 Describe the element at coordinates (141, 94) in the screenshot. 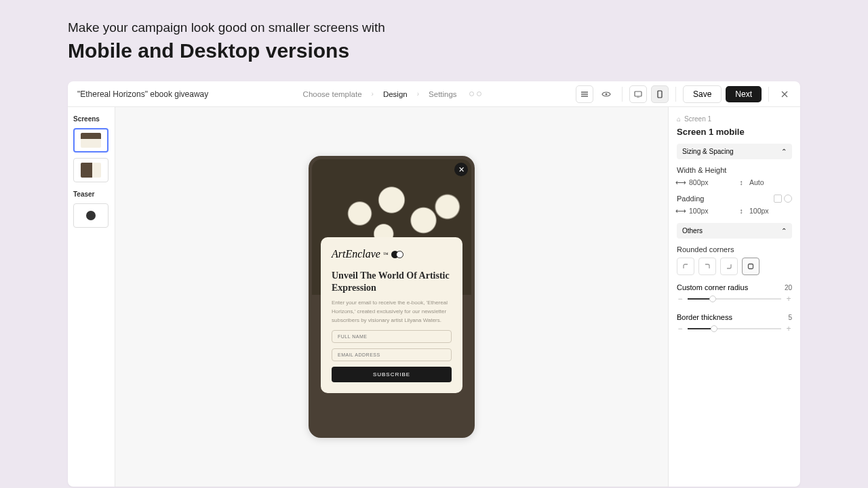

I see `campaign-title: "Ethereal Horizons" ebook giveaway` at that location.